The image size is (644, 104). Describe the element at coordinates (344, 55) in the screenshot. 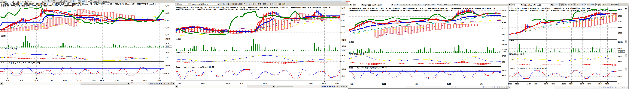

I see `svg-text: 24.00` at that location.